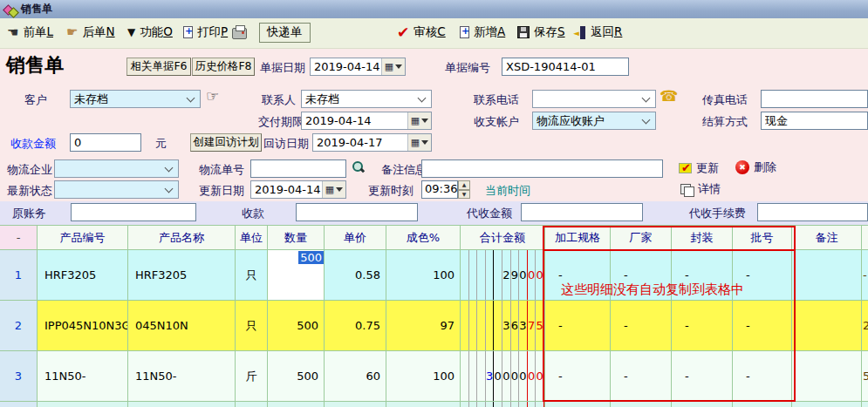 The image size is (868, 407). Describe the element at coordinates (424, 404) in the screenshot. I see `purity-cell` at that location.